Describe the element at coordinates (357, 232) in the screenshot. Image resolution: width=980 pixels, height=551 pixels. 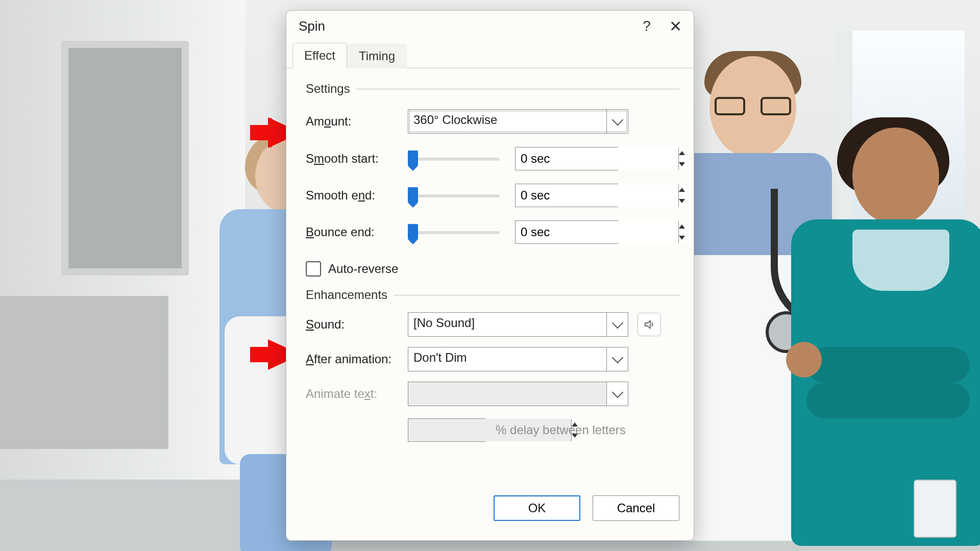
I see `label-bounce-end: Bounce end:` at that location.